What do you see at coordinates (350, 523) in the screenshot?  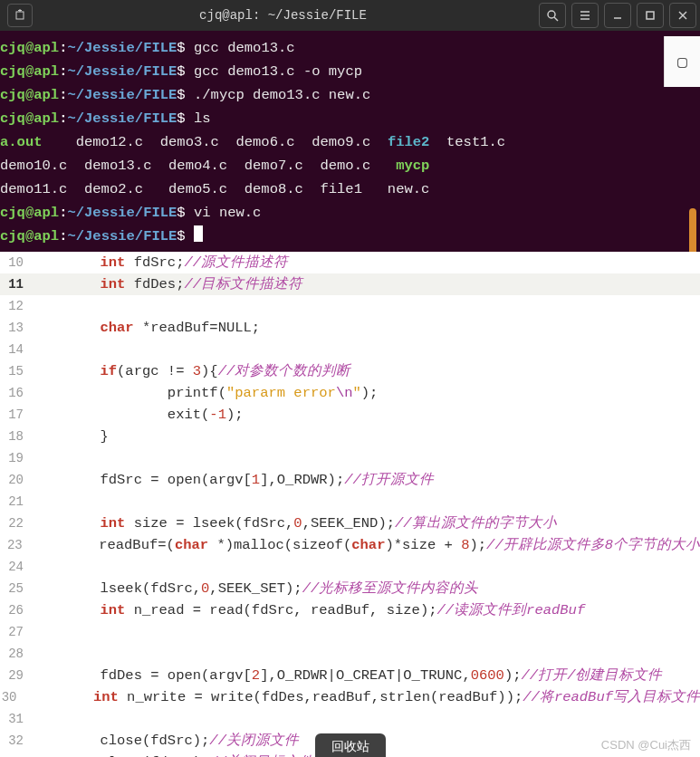 I see `code-line: 22 int size = lseek(fdSrc,0,SEEK_END);//…` at bounding box center [350, 523].